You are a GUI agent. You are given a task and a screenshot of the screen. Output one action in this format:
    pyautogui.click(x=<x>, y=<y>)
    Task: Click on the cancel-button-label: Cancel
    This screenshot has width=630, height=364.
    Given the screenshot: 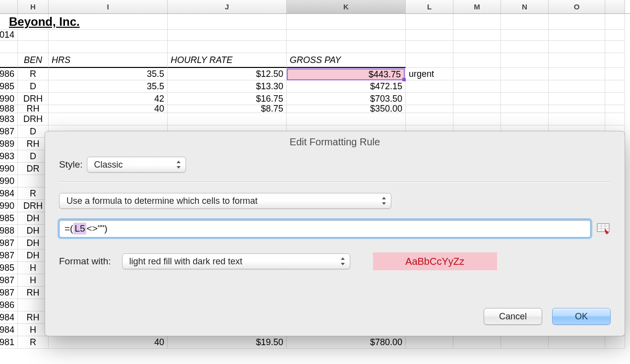 What is the action you would take?
    pyautogui.click(x=513, y=316)
    